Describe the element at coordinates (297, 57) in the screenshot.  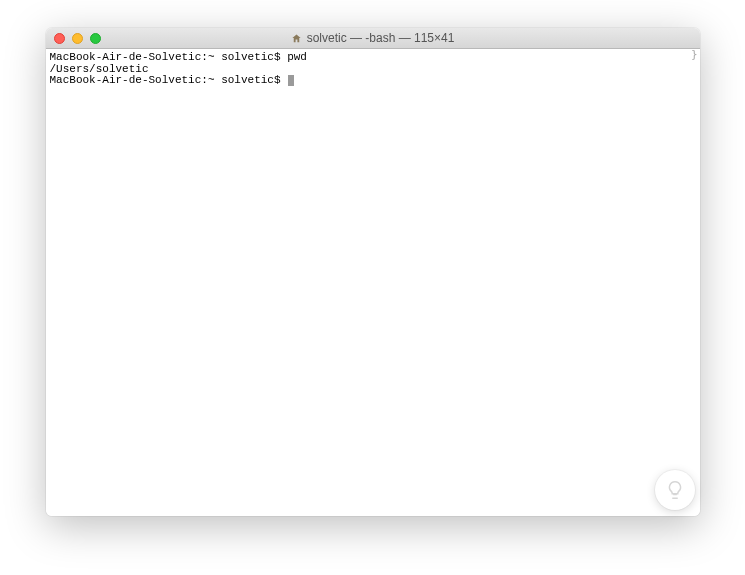
I see `command-text: pwd` at that location.